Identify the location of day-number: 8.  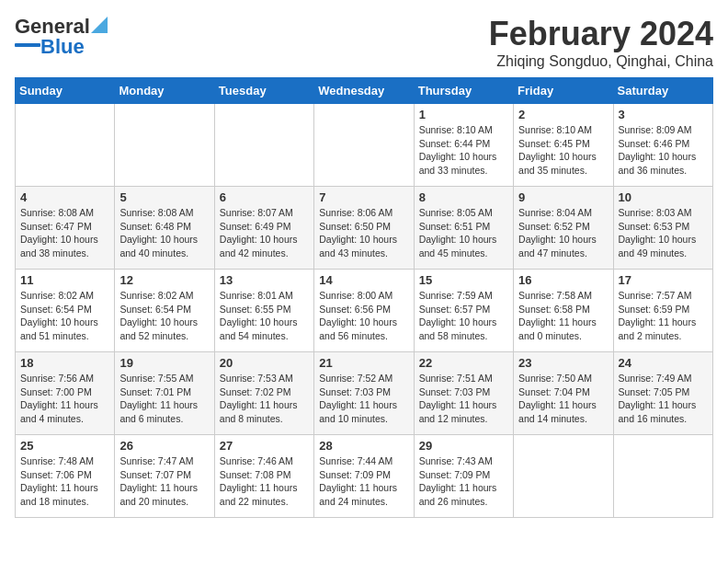
(463, 197).